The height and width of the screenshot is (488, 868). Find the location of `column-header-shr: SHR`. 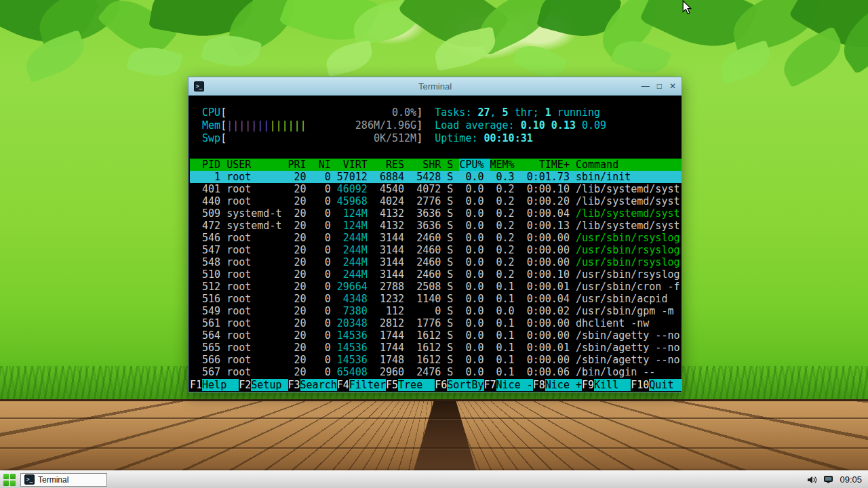

column-header-shr: SHR is located at coordinates (429, 165).